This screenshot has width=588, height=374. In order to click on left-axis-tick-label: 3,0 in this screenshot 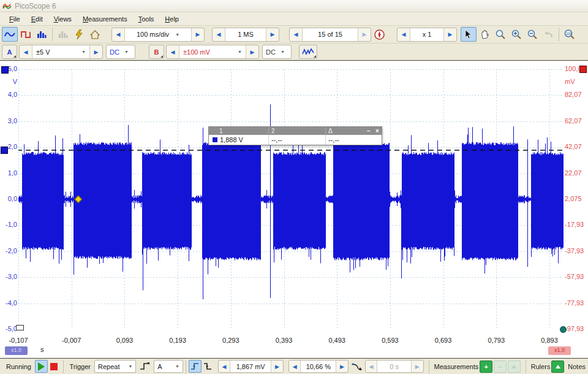, I will do `click(9, 121)`.